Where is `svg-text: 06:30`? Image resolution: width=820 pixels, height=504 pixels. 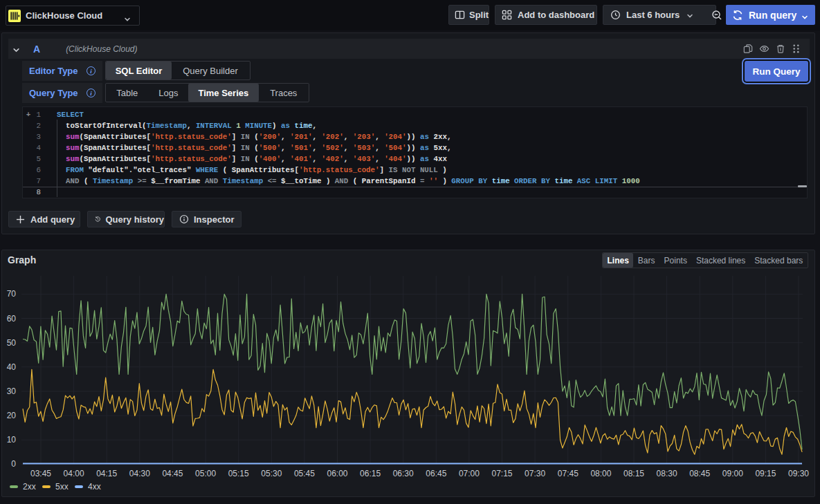 svg-text: 06:30 is located at coordinates (403, 474).